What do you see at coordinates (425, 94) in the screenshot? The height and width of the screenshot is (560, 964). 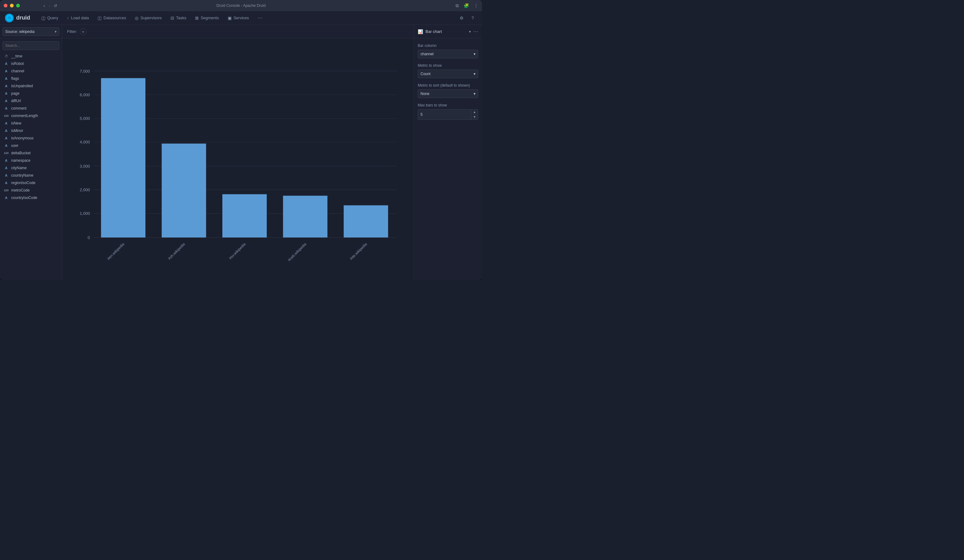 I see `metric-sort-value: None` at bounding box center [425, 94].